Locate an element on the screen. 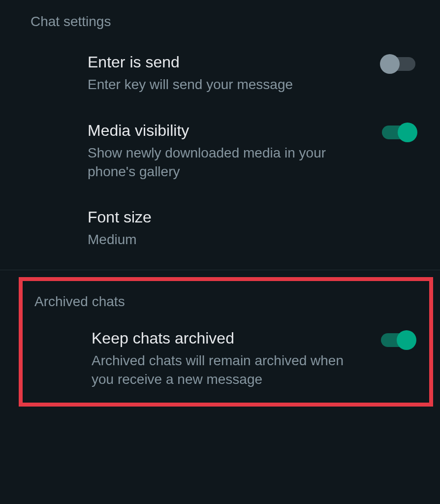 The width and height of the screenshot is (440, 504). section-divider is located at coordinates (220, 270).